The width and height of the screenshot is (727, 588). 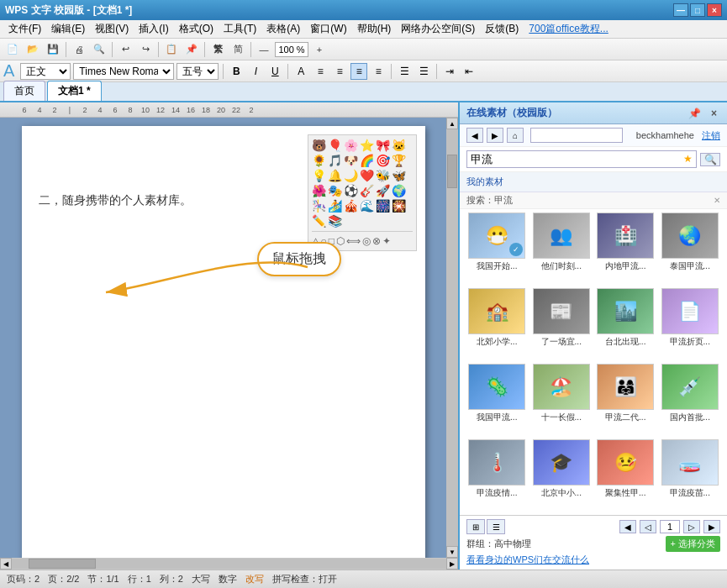 What do you see at coordinates (692, 527) in the screenshot?
I see `page-next-small-btn: ▷` at bounding box center [692, 527].